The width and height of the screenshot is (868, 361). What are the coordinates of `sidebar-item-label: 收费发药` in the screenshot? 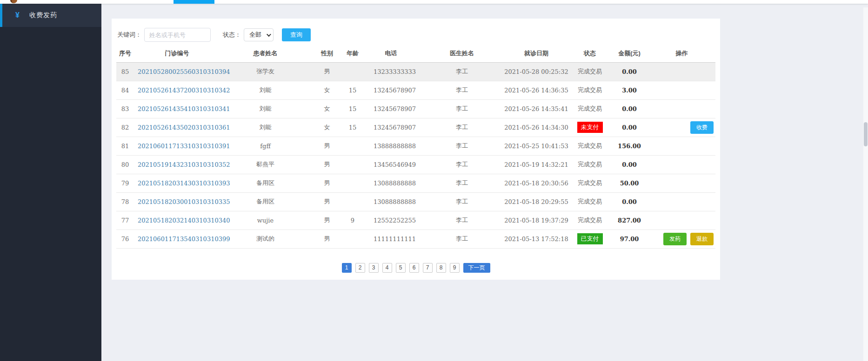 It's located at (43, 15).